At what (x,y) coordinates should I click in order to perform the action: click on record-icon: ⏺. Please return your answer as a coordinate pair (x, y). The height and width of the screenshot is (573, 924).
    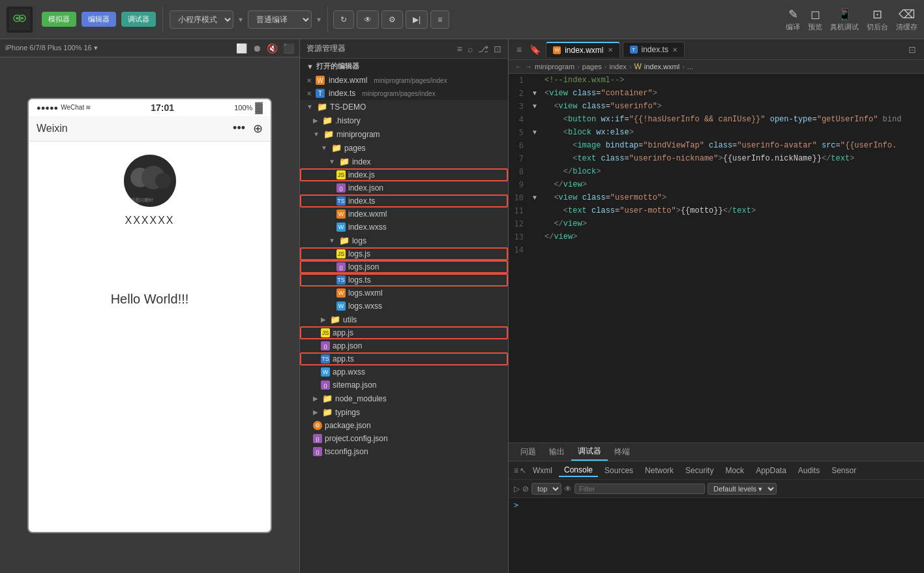
    Looking at the image, I should click on (257, 48).